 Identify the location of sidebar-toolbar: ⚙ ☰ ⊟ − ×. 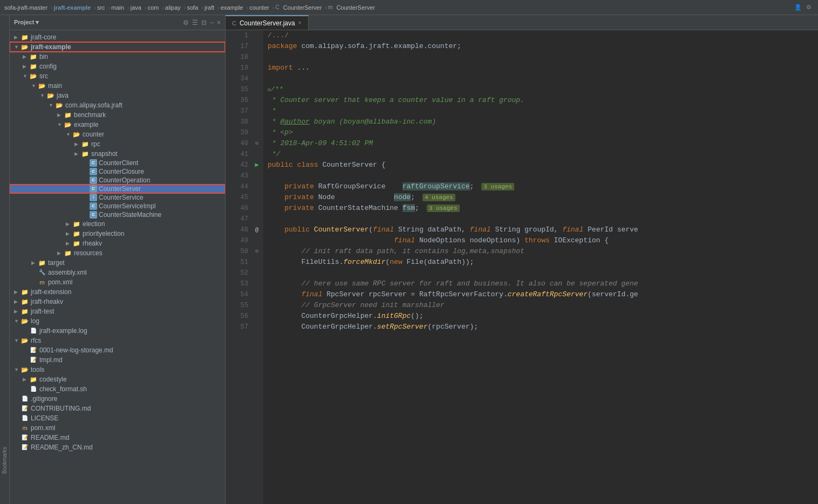
(202, 23).